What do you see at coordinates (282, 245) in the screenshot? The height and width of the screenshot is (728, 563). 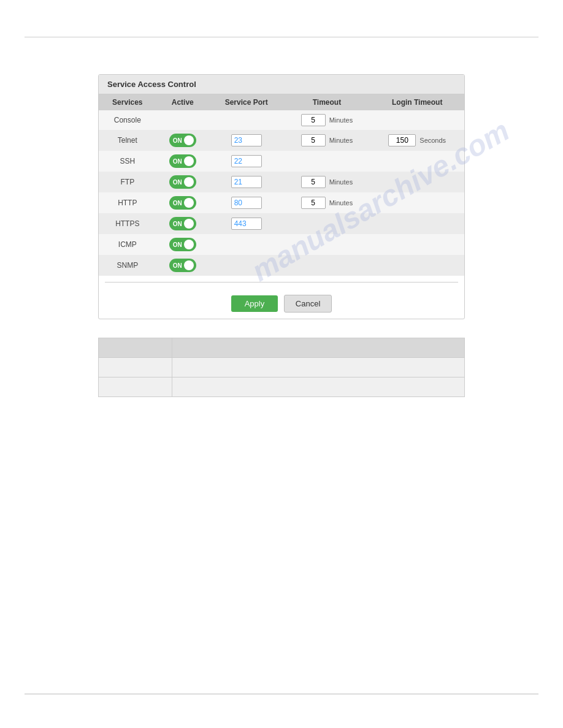 I see `table-row: ICMPON` at bounding box center [282, 245].